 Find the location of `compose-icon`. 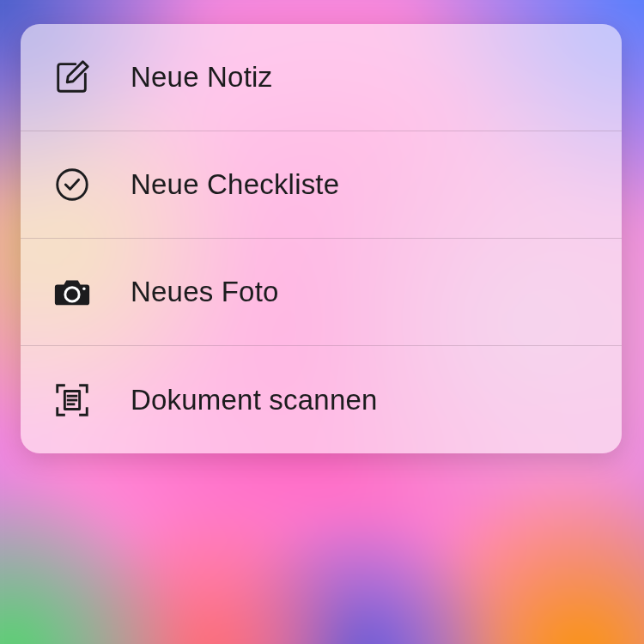

compose-icon is located at coordinates (72, 77).